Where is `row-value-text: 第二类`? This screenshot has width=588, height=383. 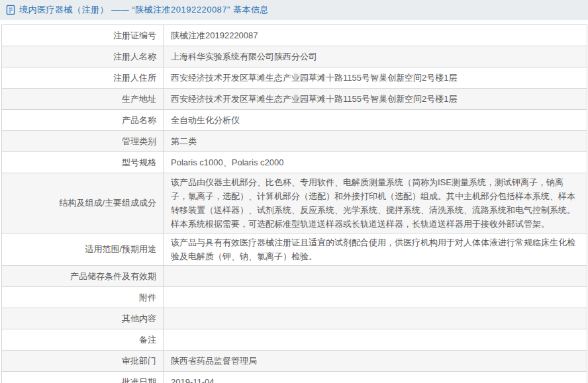
row-value-text: 第二类 is located at coordinates (184, 142).